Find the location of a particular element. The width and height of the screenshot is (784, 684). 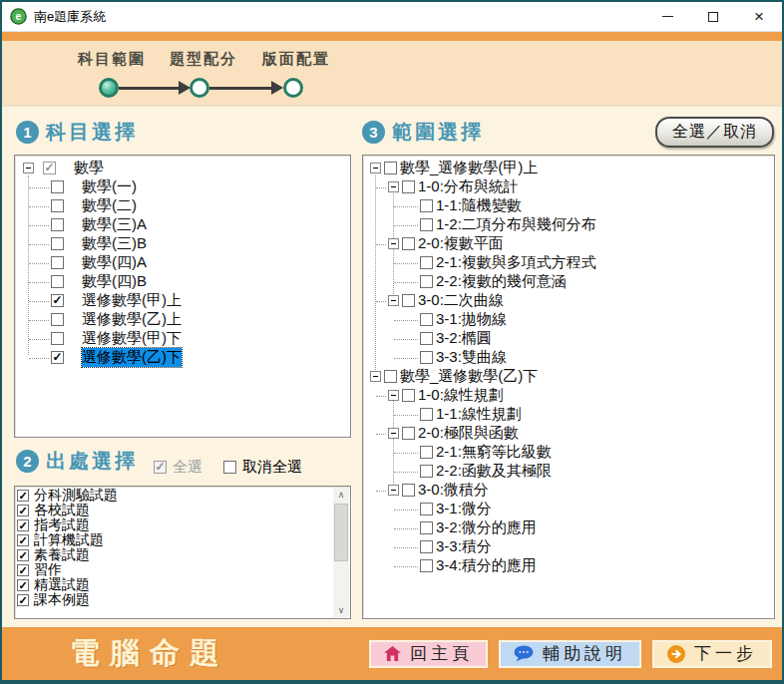

tree-row: 3-2:橢圓 is located at coordinates (569, 339).